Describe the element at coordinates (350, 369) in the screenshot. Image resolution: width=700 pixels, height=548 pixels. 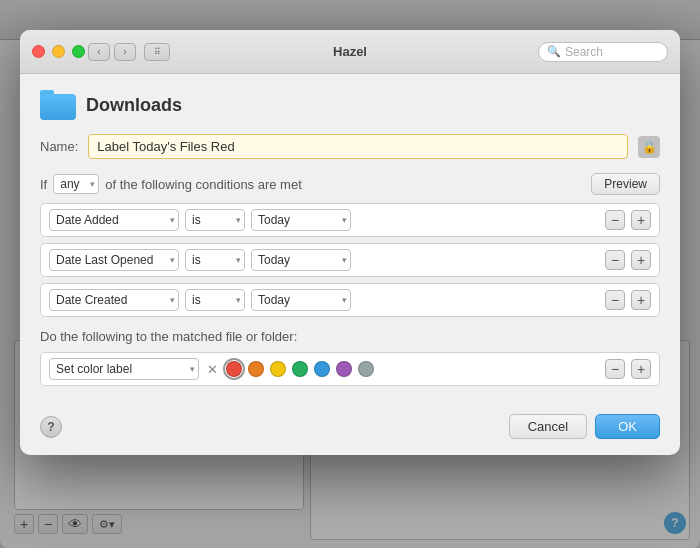
I see `action-row: Set color label ✕ − +` at that location.